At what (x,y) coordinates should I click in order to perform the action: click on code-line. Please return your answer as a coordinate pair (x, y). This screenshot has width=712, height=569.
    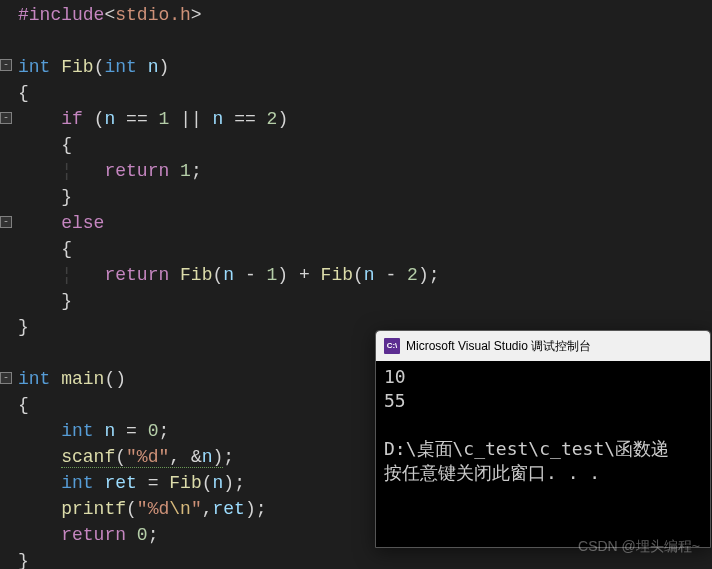
    Looking at the image, I should click on (356, 41).